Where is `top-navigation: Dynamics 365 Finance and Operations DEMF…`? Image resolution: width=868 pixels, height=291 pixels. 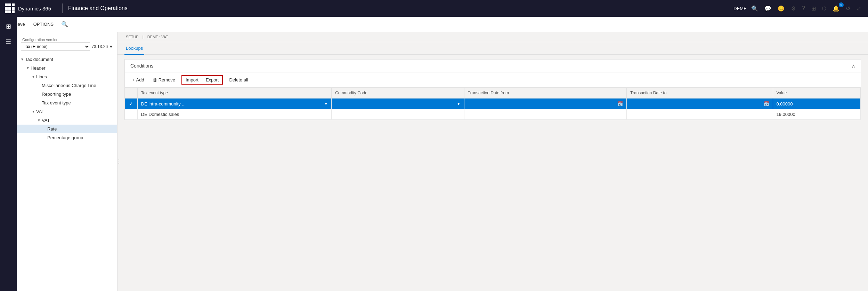 top-navigation: Dynamics 365 Finance and Operations DEMF… is located at coordinates (434, 8).